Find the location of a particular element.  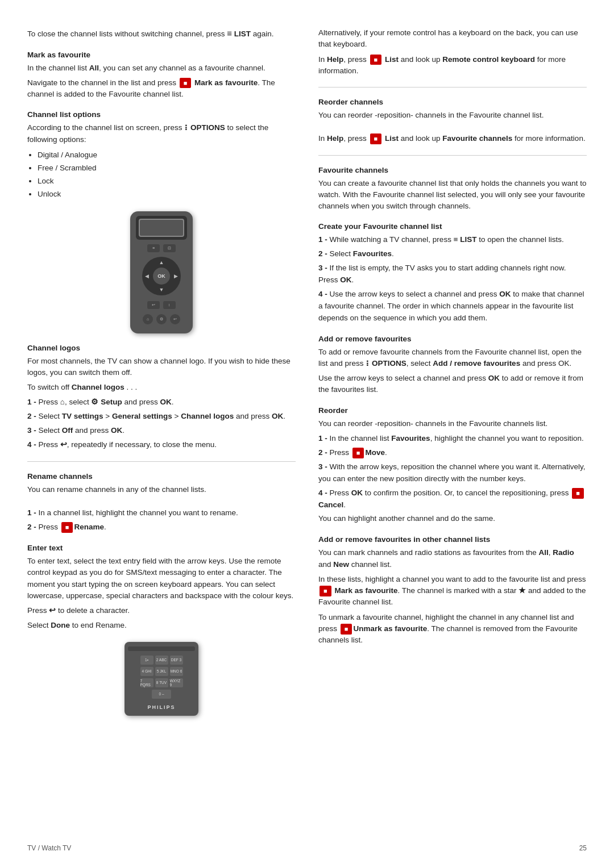

remote-nav-circle: ▲ ▼ ◀ ▶ OK is located at coordinates (161, 276).